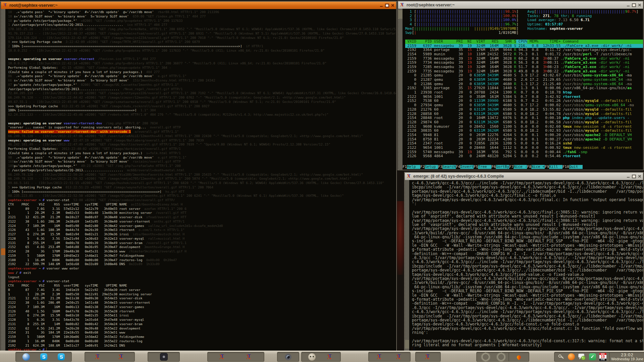 Image resolution: width=644 pixels, height=362 pixels. I want to click on fkey-f8: F8, so click(529, 167).